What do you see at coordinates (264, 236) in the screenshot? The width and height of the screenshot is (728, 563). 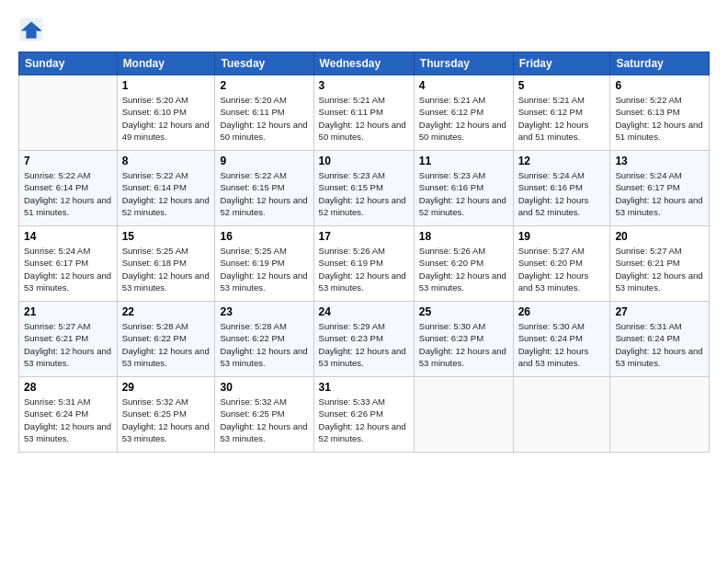 I see `day-number: 16` at bounding box center [264, 236].